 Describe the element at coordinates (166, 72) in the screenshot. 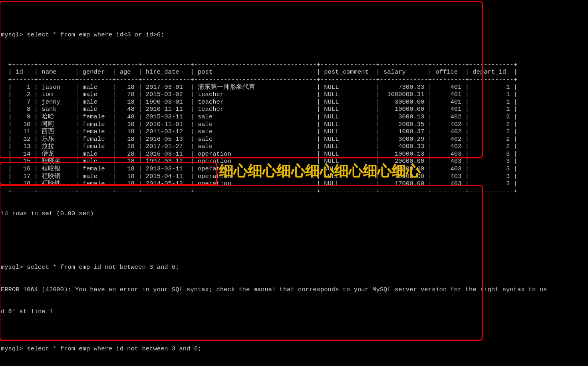

I see `column-header-hire_date: hire_date` at that location.